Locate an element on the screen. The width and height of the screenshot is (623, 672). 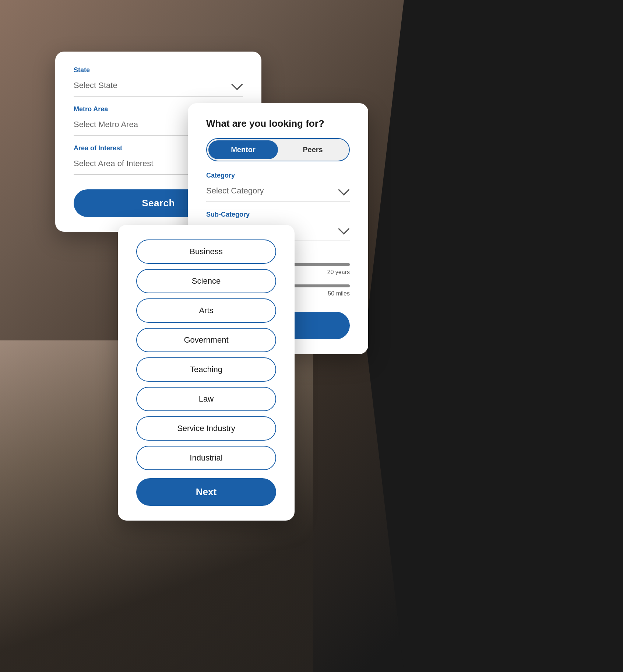
category-item: Science is located at coordinates (206, 281).